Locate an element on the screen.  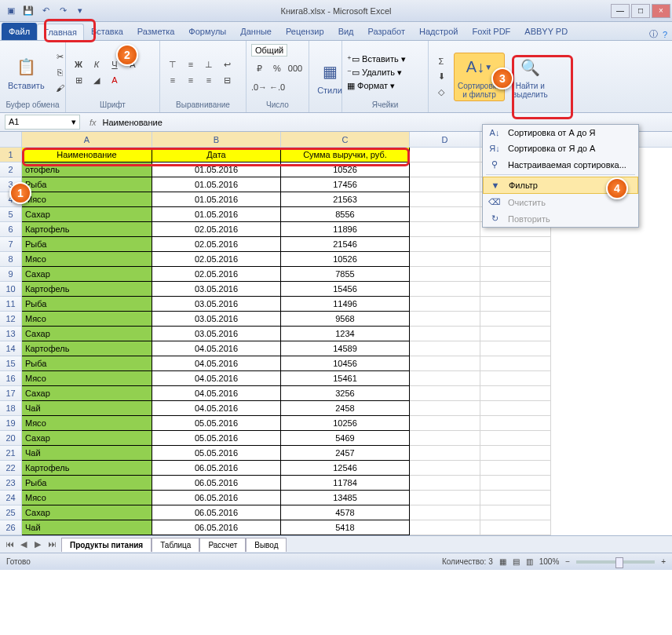
row-header: 17 is located at coordinates (11, 394).